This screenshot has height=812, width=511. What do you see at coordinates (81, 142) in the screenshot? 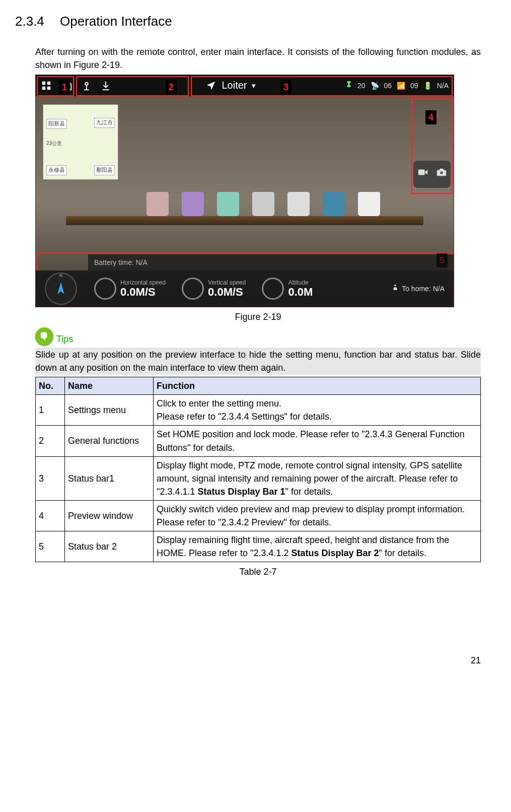
I see `map-preview: 阳新县 九江市 23公里 永修县 鄱阳县` at bounding box center [81, 142].